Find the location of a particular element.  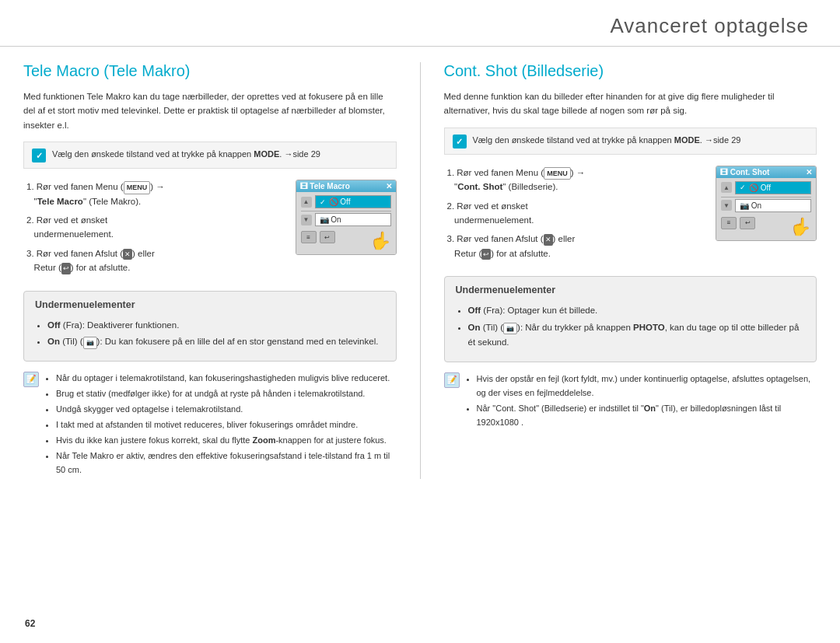

tele-badge: 📷 is located at coordinates (90, 343).